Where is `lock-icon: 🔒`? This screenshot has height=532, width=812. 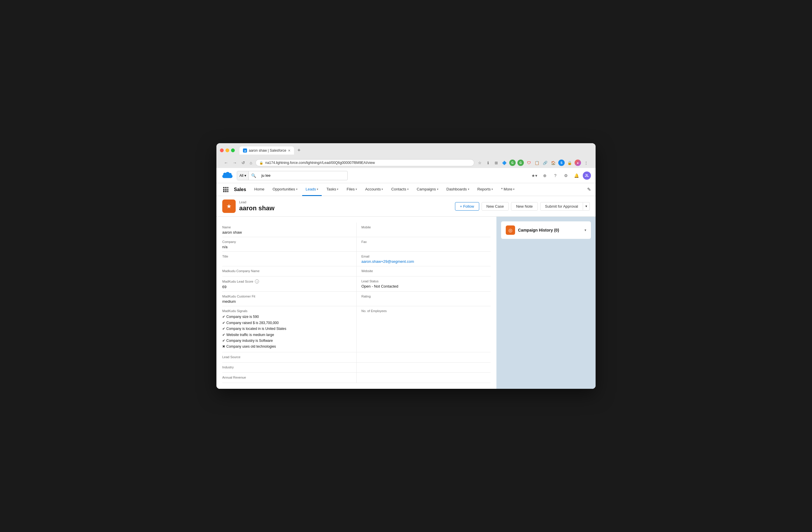 lock-icon: 🔒 is located at coordinates (261, 163).